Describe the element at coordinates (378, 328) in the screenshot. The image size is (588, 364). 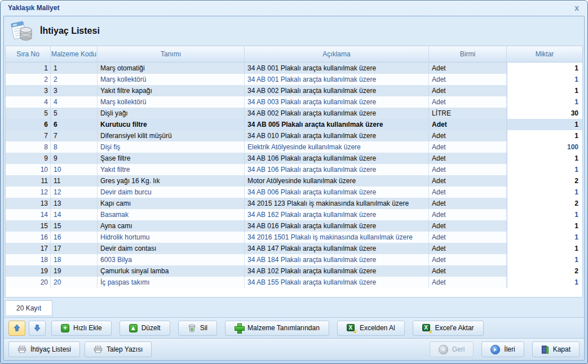
I see `excel-import-label: Excelden Al` at that location.